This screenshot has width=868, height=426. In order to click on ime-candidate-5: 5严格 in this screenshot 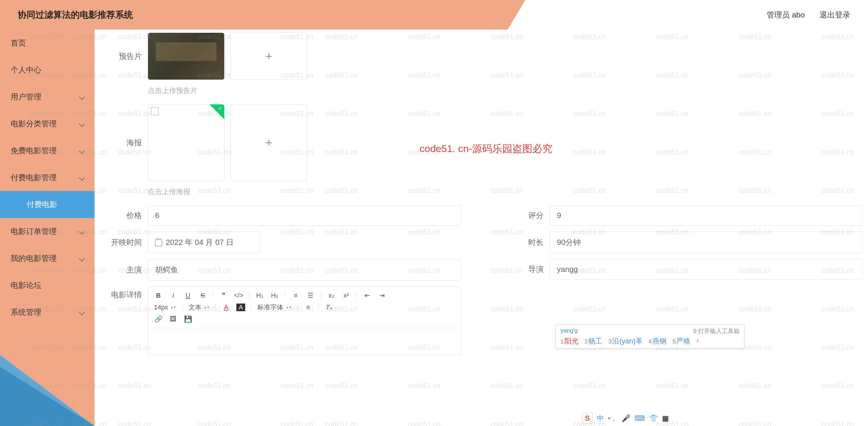, I will do `click(681, 341)`.